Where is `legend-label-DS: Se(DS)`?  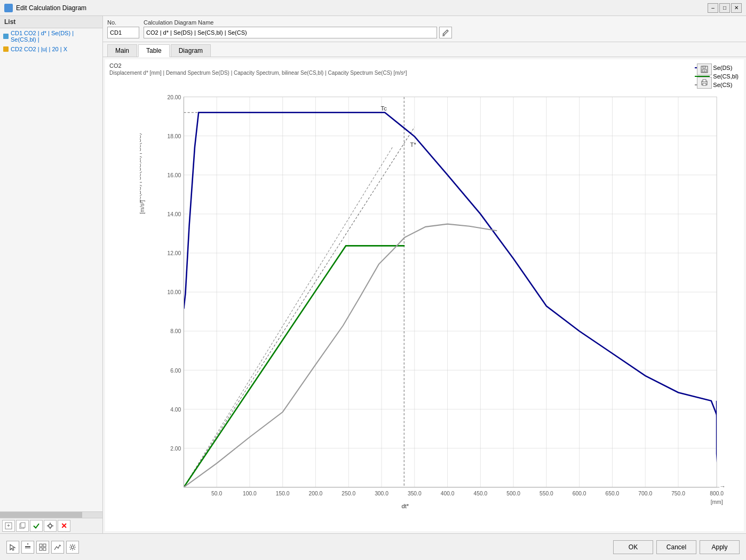
legend-label-DS: Se(DS) is located at coordinates (723, 68).